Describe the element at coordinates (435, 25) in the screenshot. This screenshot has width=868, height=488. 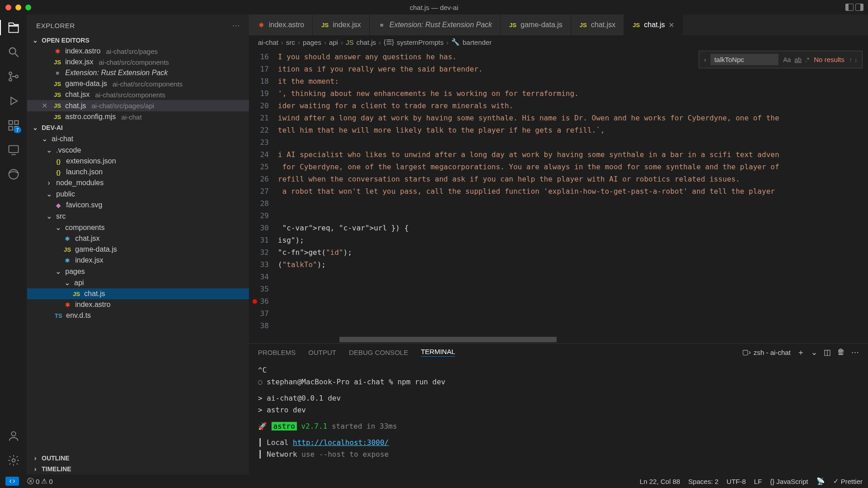
I see `editor-tab: ≡Extension: Rust Extension Pack` at that location.